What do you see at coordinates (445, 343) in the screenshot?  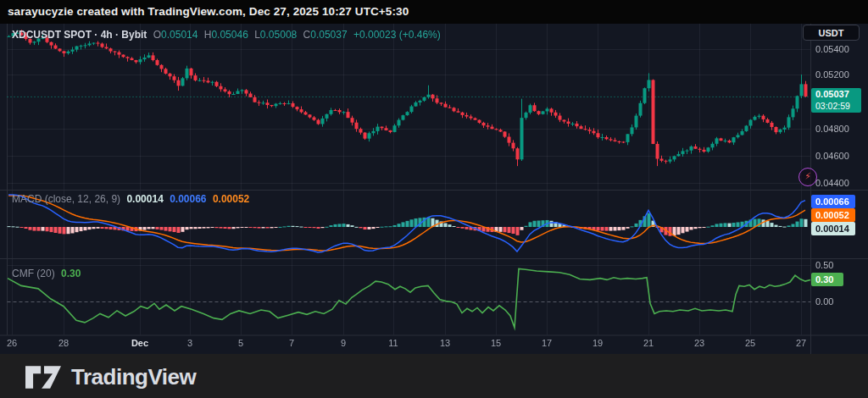 I see `date-axis-label: 13` at bounding box center [445, 343].